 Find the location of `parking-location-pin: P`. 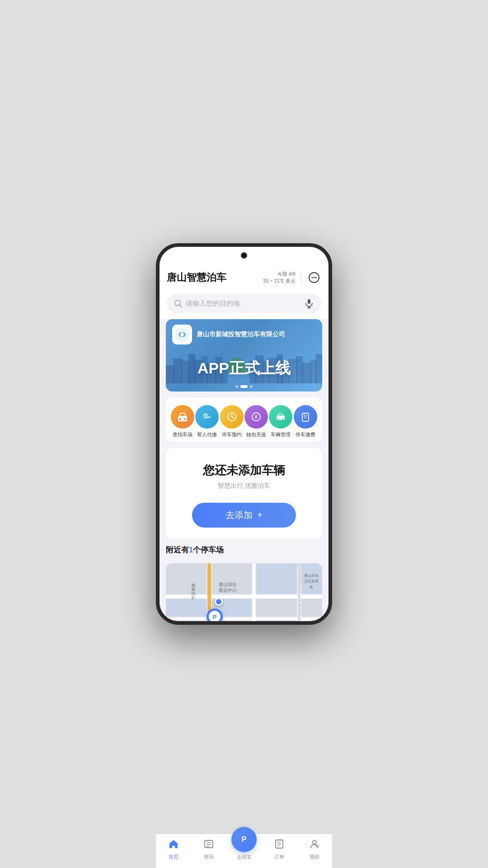

parking-location-pin: P is located at coordinates (215, 615).